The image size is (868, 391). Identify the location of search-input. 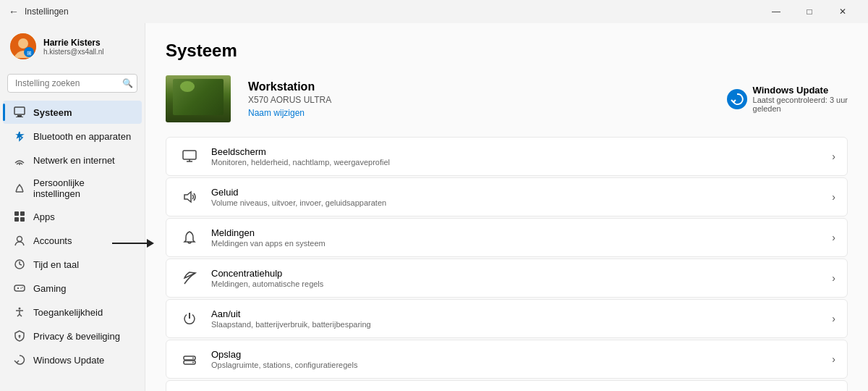
(72, 83).